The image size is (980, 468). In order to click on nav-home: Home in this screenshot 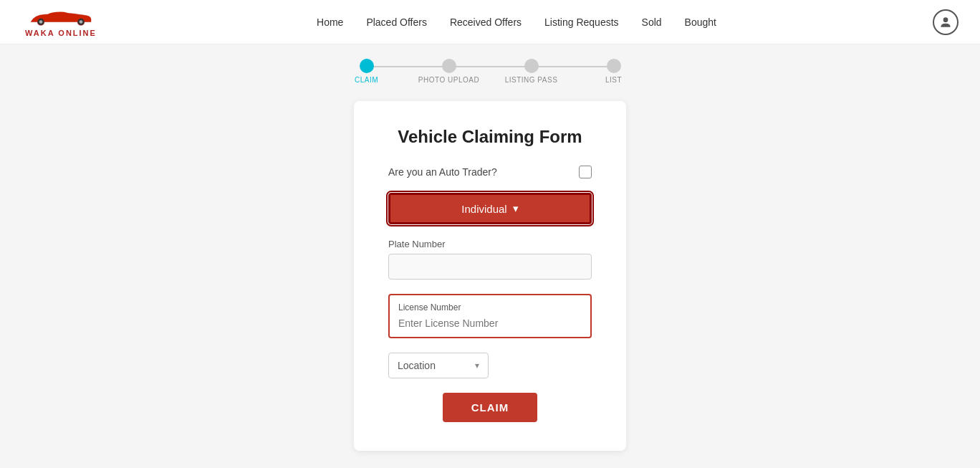, I will do `click(330, 22)`.